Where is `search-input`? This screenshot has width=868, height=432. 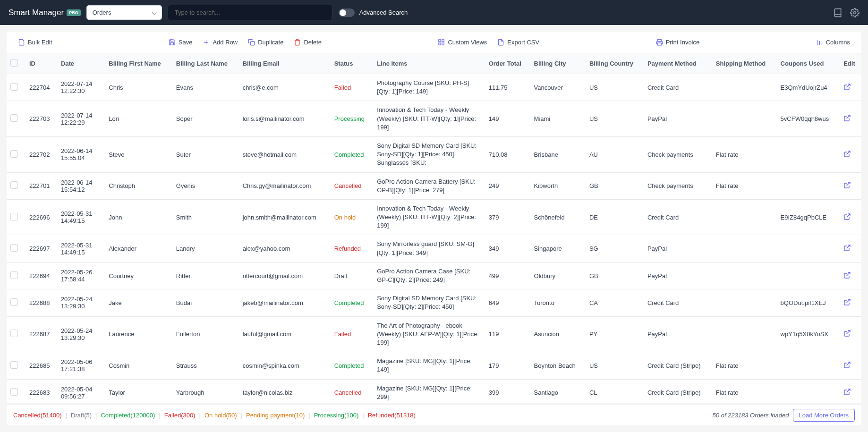 search-input is located at coordinates (250, 12).